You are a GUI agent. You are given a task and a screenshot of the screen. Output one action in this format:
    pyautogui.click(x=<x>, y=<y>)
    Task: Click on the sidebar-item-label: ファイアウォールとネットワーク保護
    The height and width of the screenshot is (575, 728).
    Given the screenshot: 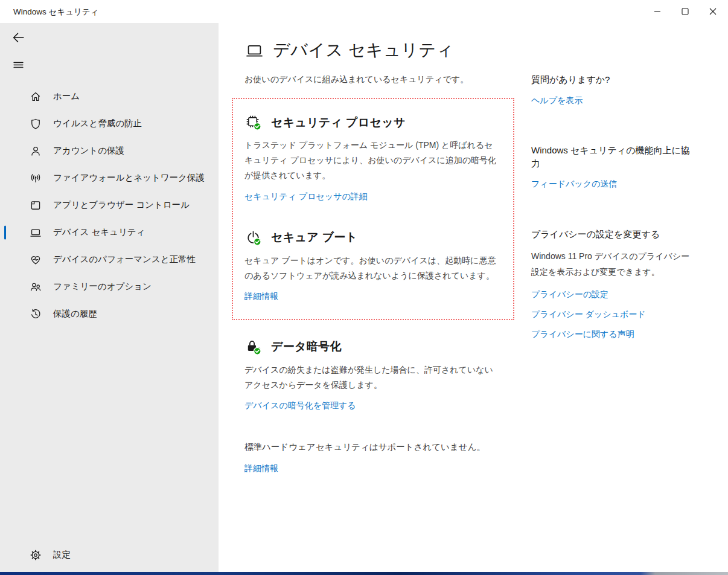 What is the action you would take?
    pyautogui.click(x=129, y=178)
    